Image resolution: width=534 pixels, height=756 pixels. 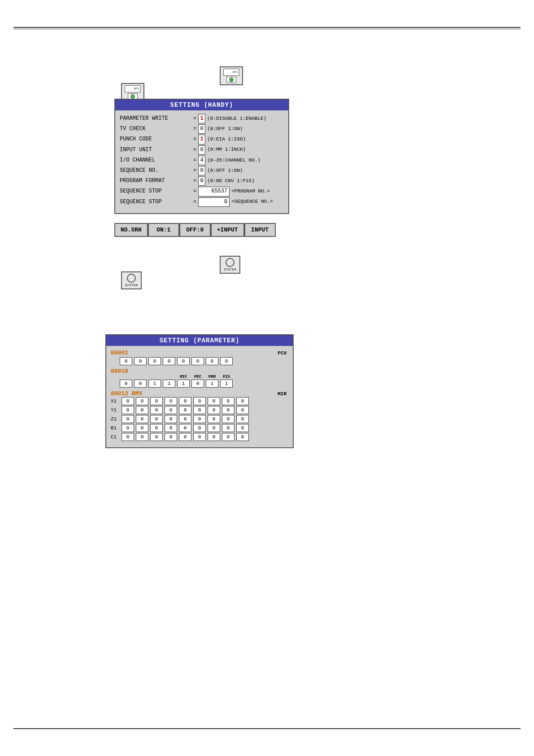 I want to click on cell-y1-1: 0, so click(x=156, y=410).